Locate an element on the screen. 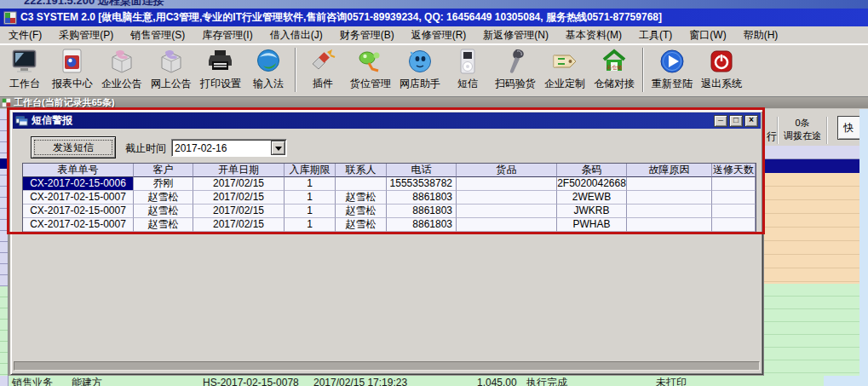  maximize-button: □ is located at coordinates (736, 121).